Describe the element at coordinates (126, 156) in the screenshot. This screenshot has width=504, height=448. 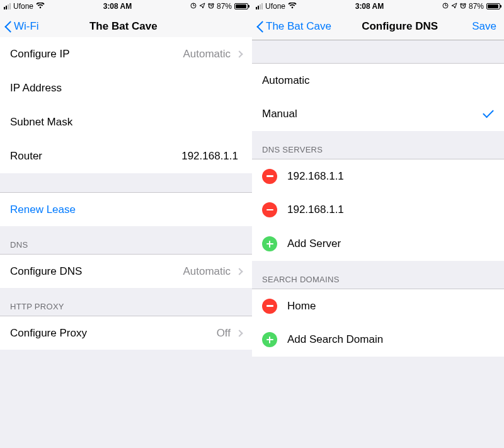
I see `row-router: Router 192.168.1.1` at that location.